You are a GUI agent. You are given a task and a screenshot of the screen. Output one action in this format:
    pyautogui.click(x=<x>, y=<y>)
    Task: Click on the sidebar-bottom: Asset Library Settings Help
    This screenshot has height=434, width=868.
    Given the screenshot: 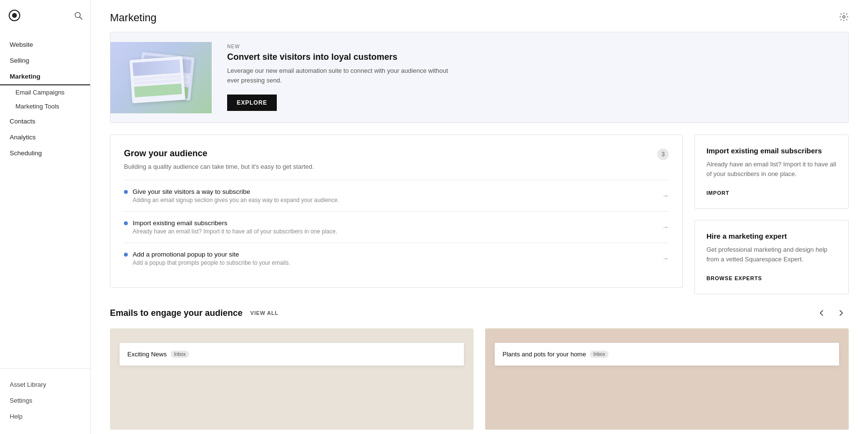 What is the action you would take?
    pyautogui.click(x=45, y=401)
    